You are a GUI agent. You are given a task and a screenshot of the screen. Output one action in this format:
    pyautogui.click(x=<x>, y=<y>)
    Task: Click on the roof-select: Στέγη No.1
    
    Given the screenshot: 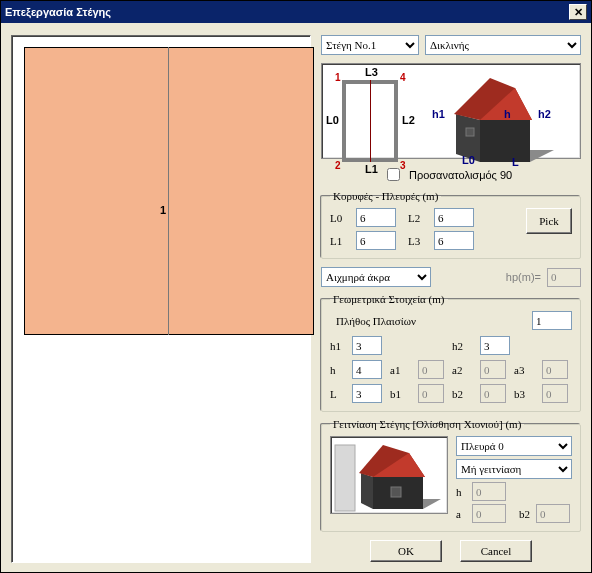 What is the action you would take?
    pyautogui.click(x=370, y=45)
    